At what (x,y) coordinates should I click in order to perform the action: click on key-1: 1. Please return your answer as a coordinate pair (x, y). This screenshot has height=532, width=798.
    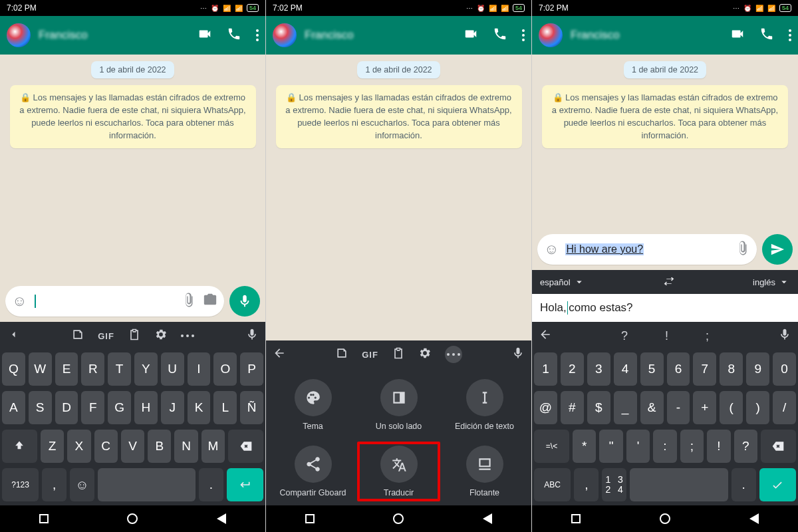
    Looking at the image, I should click on (545, 369).